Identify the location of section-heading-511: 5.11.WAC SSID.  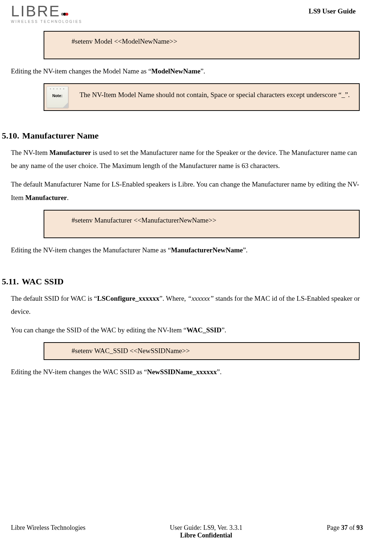
(182, 281).